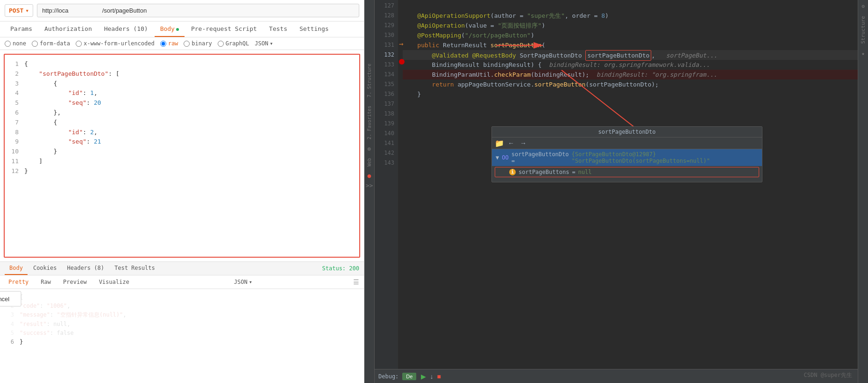  What do you see at coordinates (828, 375) in the screenshot?
I see `watermark: CSDN @super先生` at bounding box center [828, 375].